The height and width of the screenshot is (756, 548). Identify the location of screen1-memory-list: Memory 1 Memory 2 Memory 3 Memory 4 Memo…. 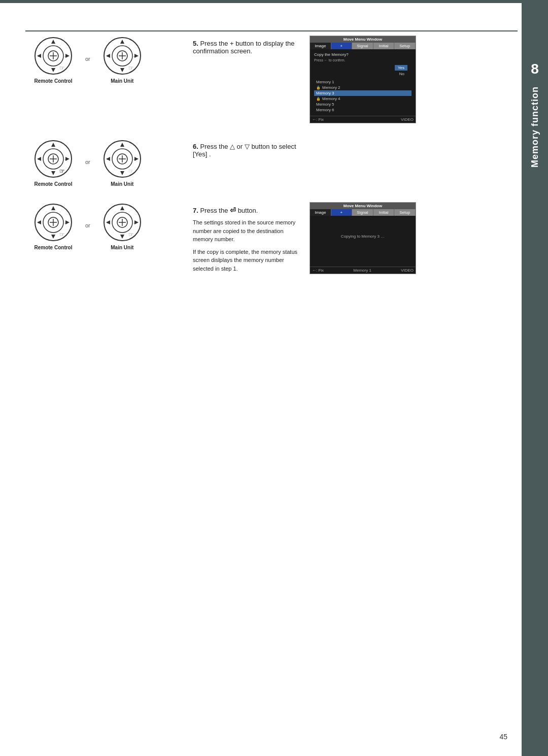
(363, 96).